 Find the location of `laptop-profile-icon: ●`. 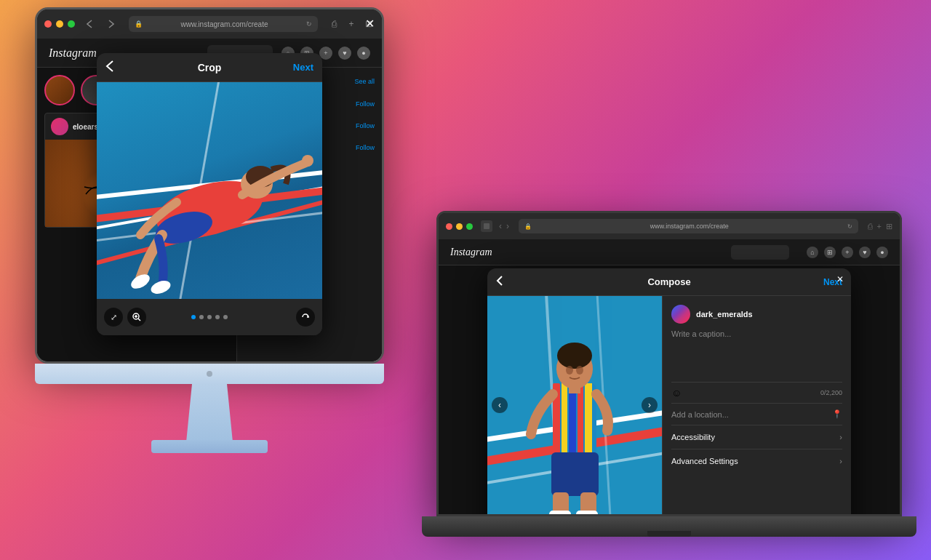

laptop-profile-icon: ● is located at coordinates (882, 252).